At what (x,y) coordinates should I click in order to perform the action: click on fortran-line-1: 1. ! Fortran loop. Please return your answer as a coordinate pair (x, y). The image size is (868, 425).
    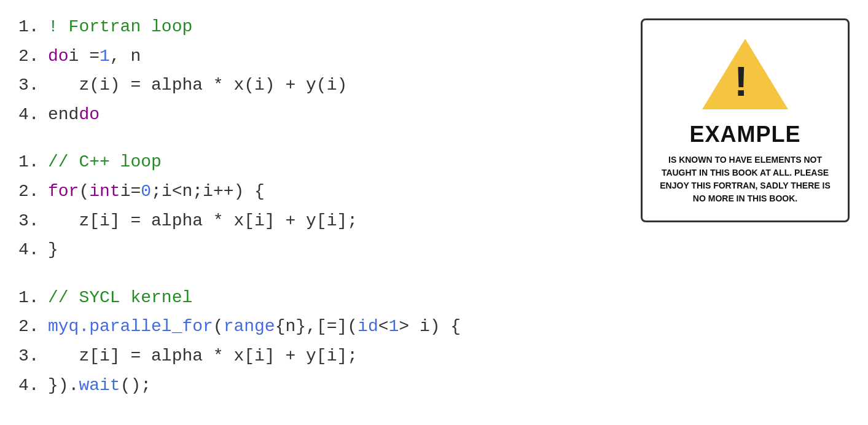
    Looking at the image, I should click on (317, 27).